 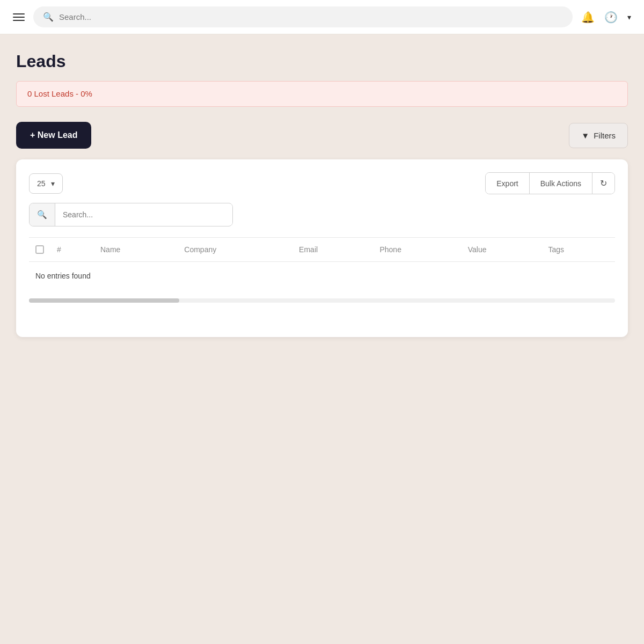 I want to click on column-header-tags: Tags, so click(x=579, y=250).